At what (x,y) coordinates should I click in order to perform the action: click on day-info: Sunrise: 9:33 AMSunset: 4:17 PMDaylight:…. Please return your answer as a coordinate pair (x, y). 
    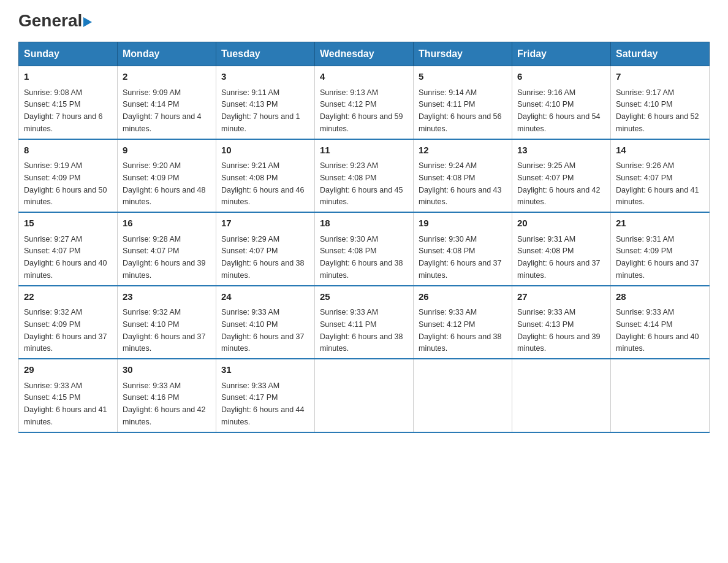
    Looking at the image, I should click on (263, 404).